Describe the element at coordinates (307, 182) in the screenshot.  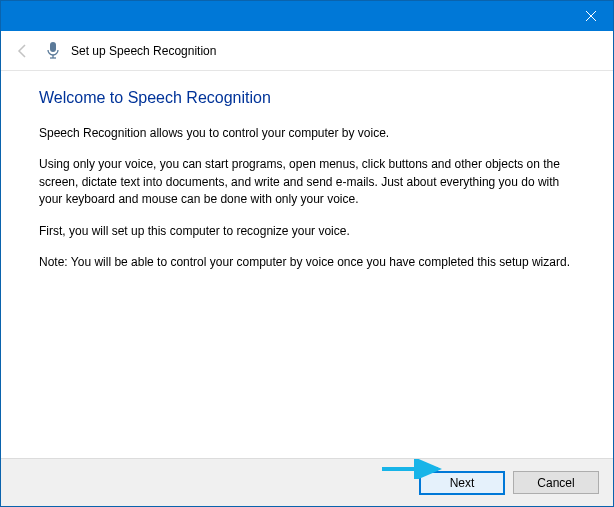
I see `intro-paragraph-2: Using only your voice, you can start pro…` at that location.